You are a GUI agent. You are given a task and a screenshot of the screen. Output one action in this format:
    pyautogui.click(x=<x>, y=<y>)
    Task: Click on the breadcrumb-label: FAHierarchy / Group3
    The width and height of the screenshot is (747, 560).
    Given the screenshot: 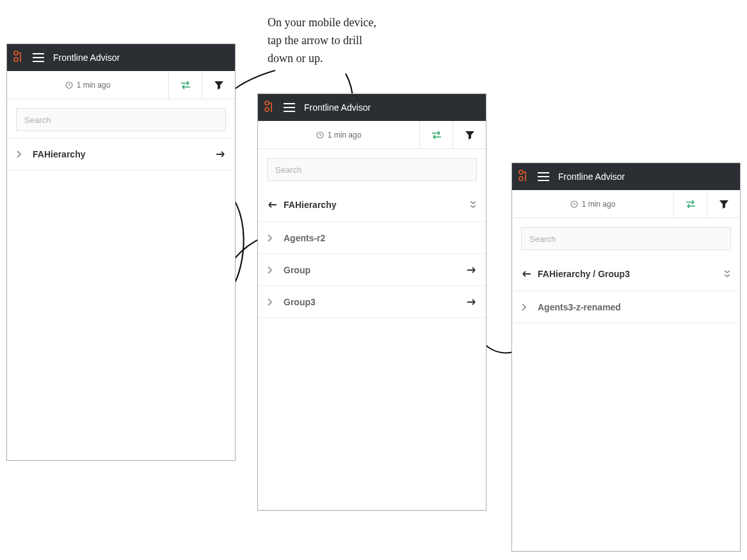 What is the action you would take?
    pyautogui.click(x=626, y=274)
    